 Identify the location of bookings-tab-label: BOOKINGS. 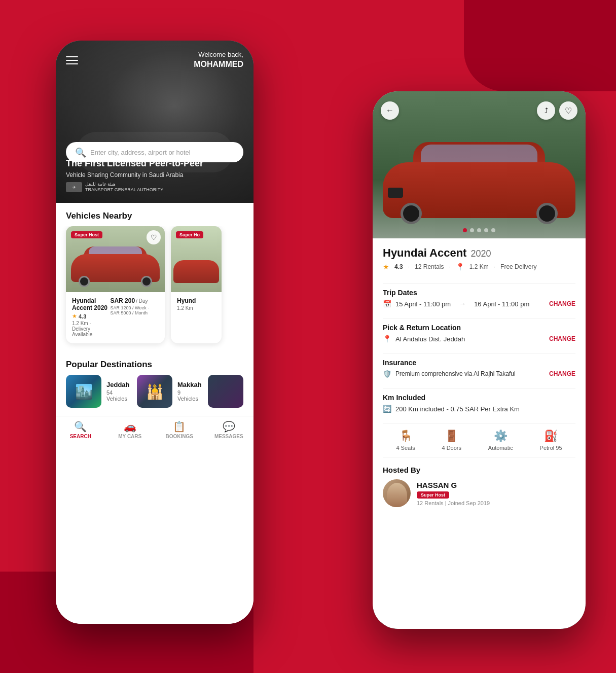
(179, 436).